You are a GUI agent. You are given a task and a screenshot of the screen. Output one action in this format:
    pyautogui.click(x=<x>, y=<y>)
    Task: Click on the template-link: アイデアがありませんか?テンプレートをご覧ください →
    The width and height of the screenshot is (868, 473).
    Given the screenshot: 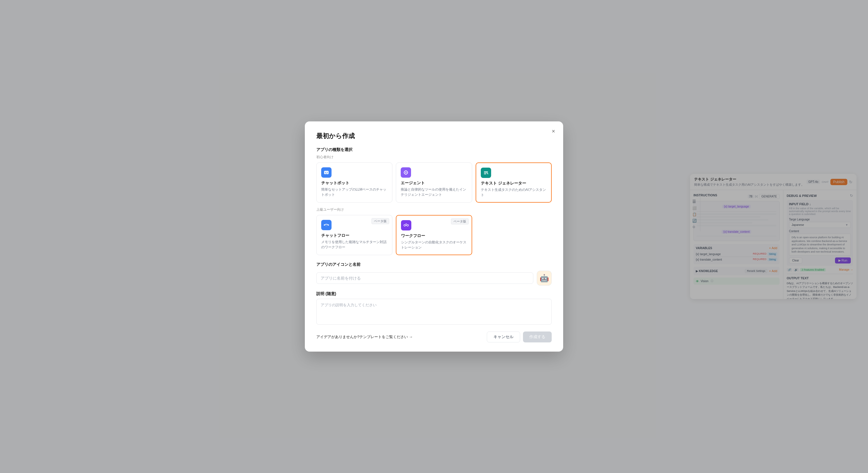 What is the action you would take?
    pyautogui.click(x=365, y=337)
    